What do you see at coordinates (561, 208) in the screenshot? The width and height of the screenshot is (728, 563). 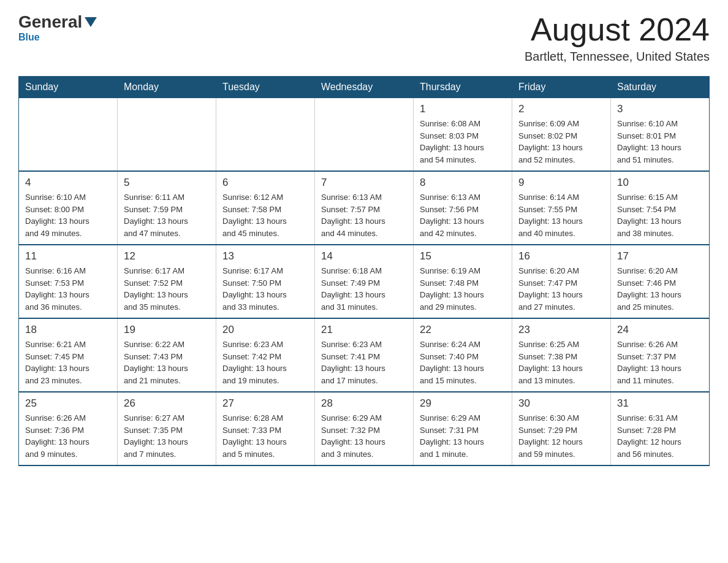 I see `calendar-day-cell: 9Sunrise: 6:14 AMSunset: 7:55 PMDaylight…` at bounding box center [561, 208].